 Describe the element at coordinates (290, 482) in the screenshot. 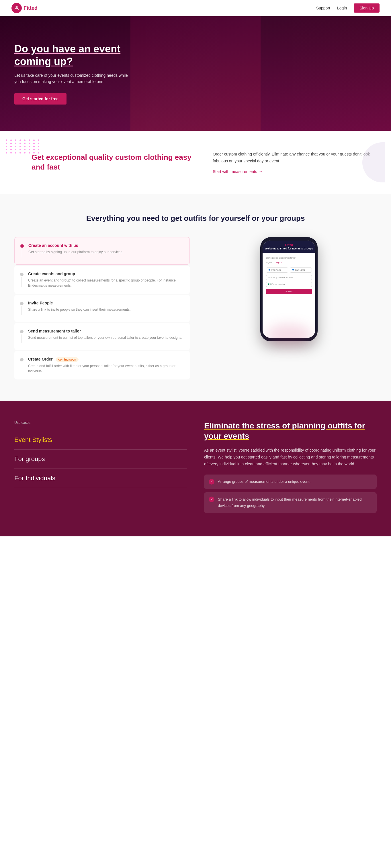

I see `feature-card-1: ✓ Arrange groups of measurements under a…` at that location.